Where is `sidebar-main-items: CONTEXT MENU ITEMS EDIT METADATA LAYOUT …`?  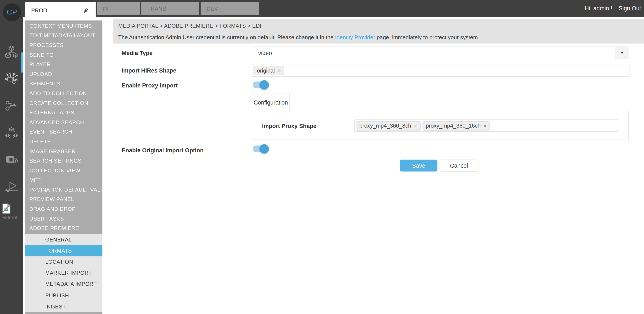 sidebar-main-items: CONTEXT MENU ITEMS EDIT METADATA LAYOUT … is located at coordinates (64, 127).